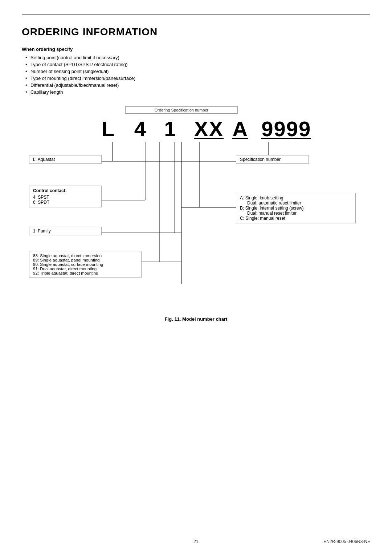  Describe the element at coordinates (196, 32) in the screenshot. I see `page-title: ORDERING INFORMATION` at that location.